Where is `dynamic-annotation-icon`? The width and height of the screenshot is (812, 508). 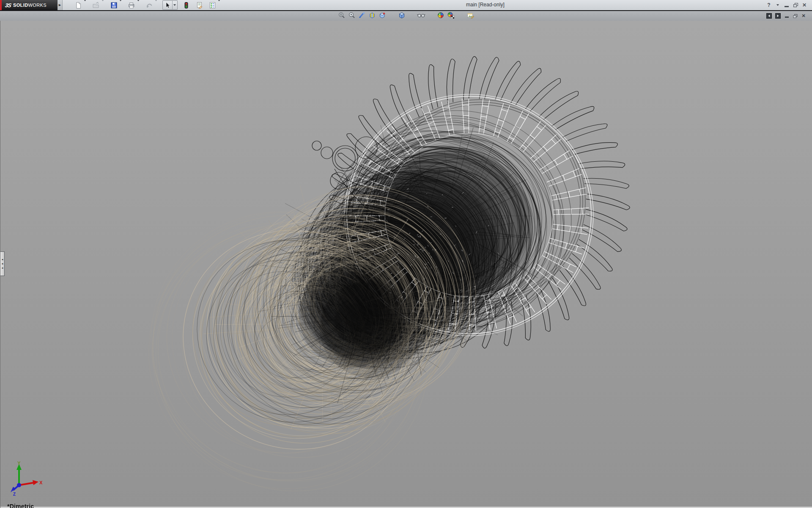 dynamic-annotation-icon is located at coordinates (382, 16).